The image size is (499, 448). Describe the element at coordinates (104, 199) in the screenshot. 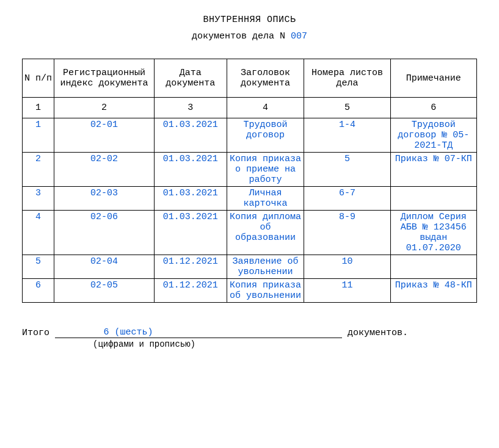

I see `cell-index: 02-03` at that location.